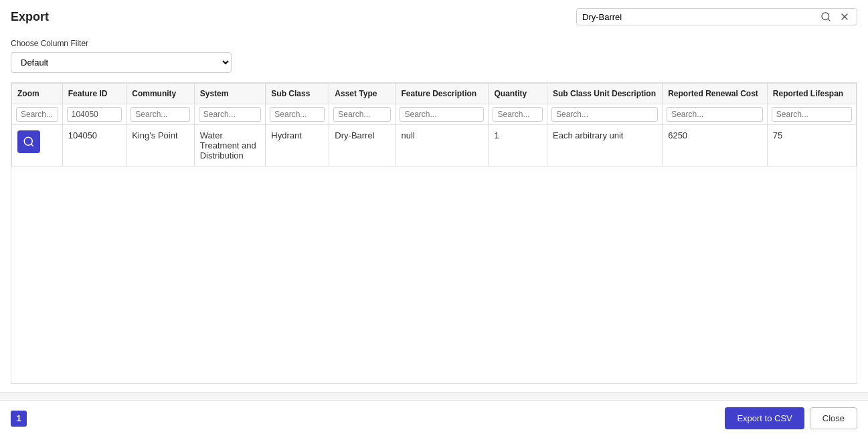 The width and height of the screenshot is (868, 436). I want to click on page-badge: 1, so click(19, 419).